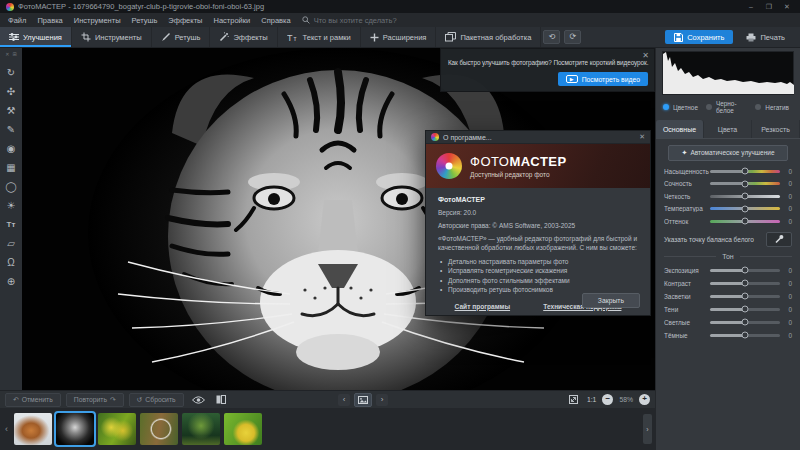 Image resolution: width=800 pixels, height=450 pixels. What do you see at coordinates (699, 37) in the screenshot?
I see `save-button: Сохранить` at bounding box center [699, 37].